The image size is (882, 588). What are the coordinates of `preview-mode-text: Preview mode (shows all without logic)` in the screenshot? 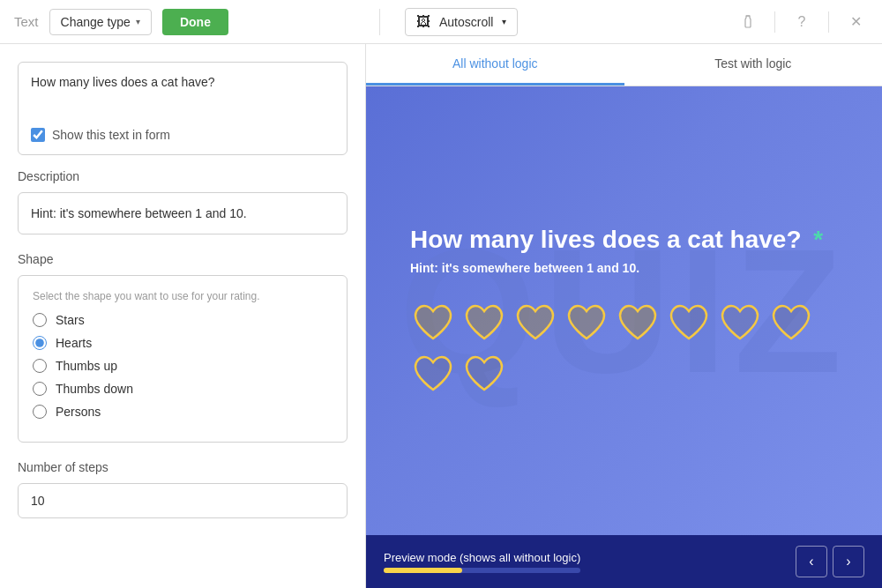 It's located at (482, 562).